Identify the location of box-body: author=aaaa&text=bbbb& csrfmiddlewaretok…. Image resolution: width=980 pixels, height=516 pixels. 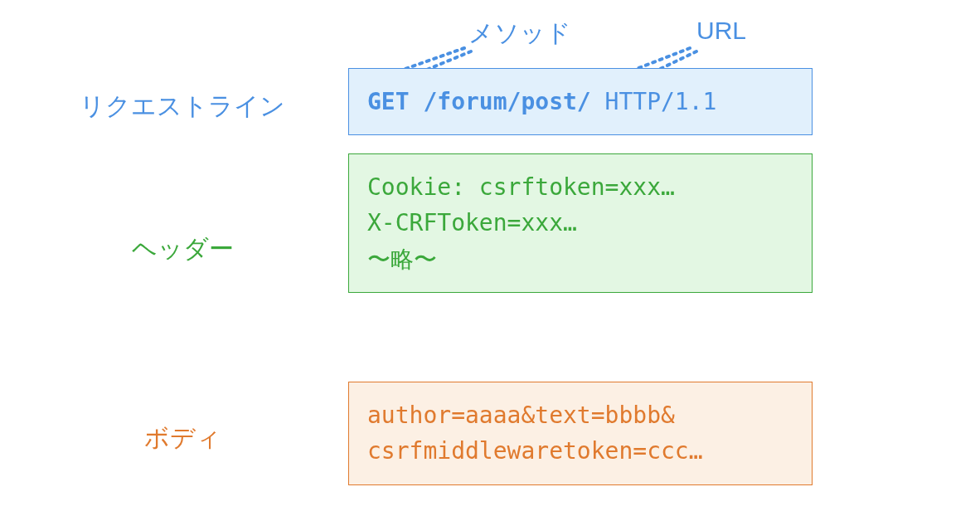
(580, 433).